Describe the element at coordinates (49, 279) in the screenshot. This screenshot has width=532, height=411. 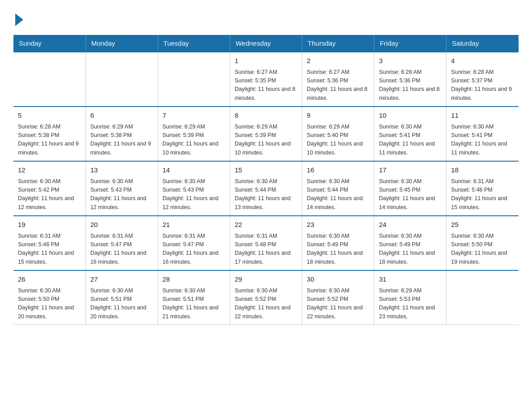
I see `day-number: 26` at that location.